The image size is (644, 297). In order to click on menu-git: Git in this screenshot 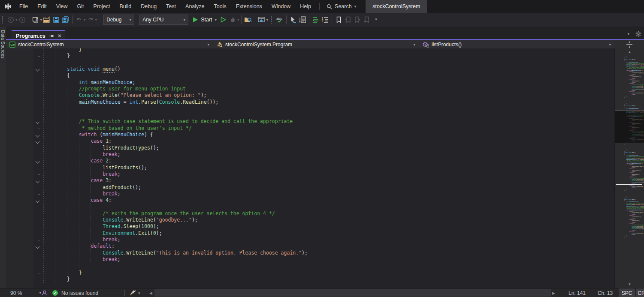, I will do `click(81, 6)`.